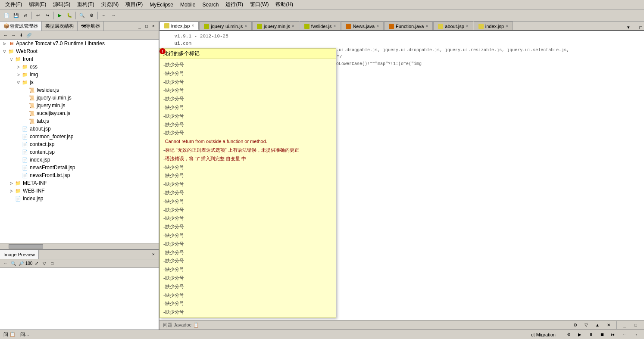 The width and height of the screenshot is (644, 339). I want to click on menu-search: Search, so click(210, 5).